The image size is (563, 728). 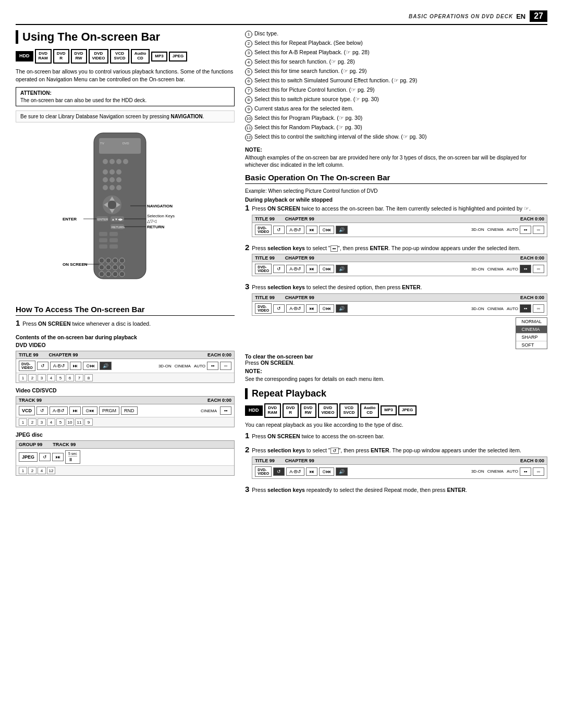 What do you see at coordinates (45, 457) in the screenshot?
I see `osd-jpeg-repeat-btn: ↺` at bounding box center [45, 457].